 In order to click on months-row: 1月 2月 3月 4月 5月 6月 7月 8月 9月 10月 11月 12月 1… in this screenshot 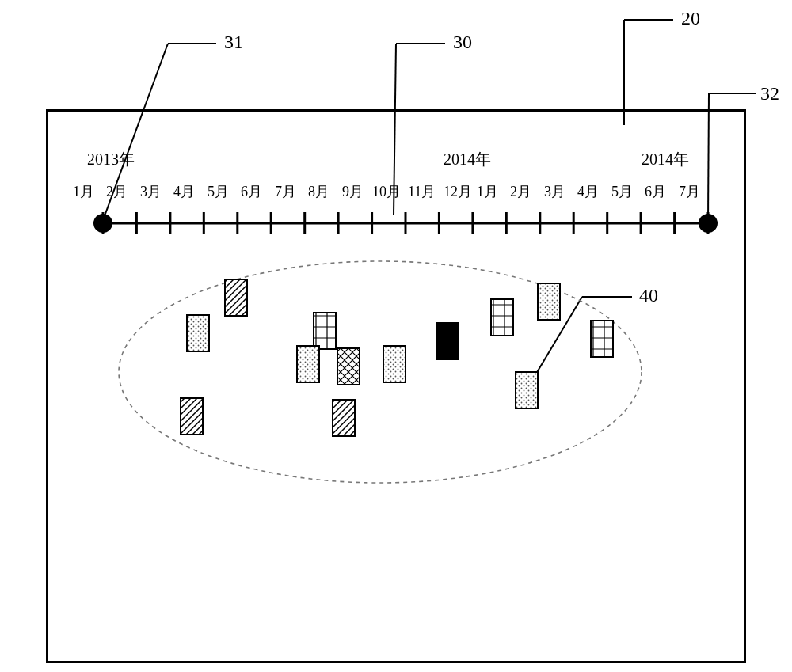, I will do `click(402, 192)`.